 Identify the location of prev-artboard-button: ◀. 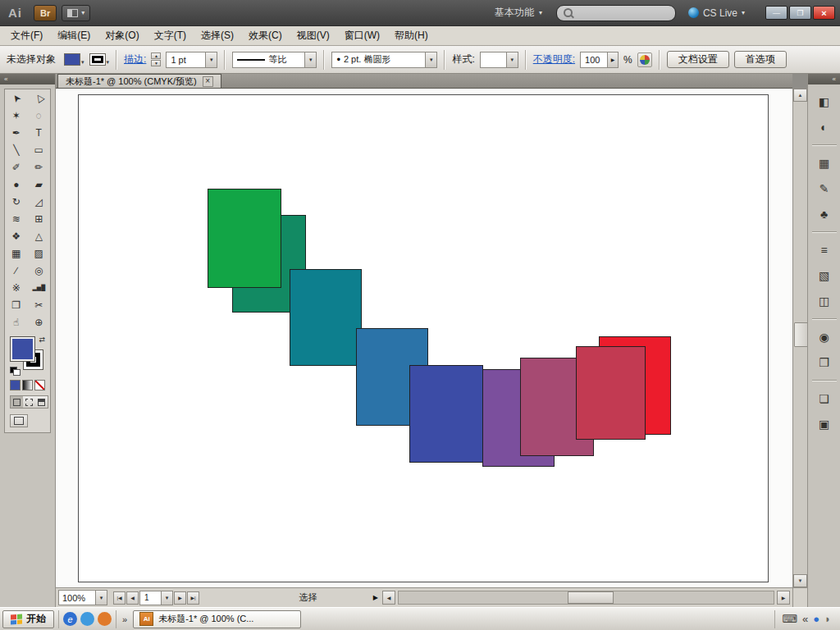
(133, 598).